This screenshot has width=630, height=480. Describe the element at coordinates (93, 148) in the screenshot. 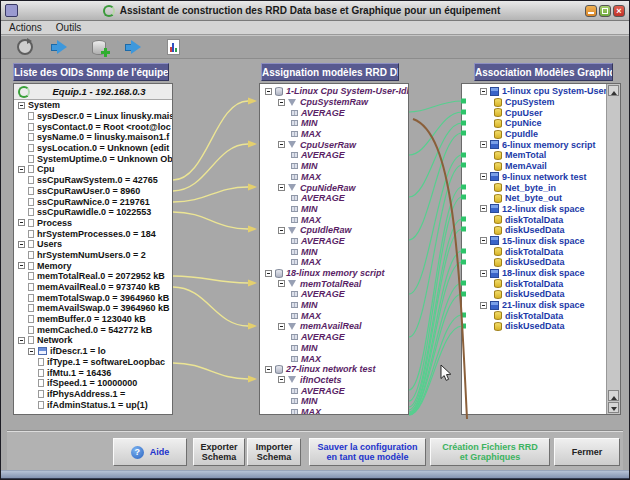

I see `tree-row: sysLocation.0 = Unknown (edit` at that location.